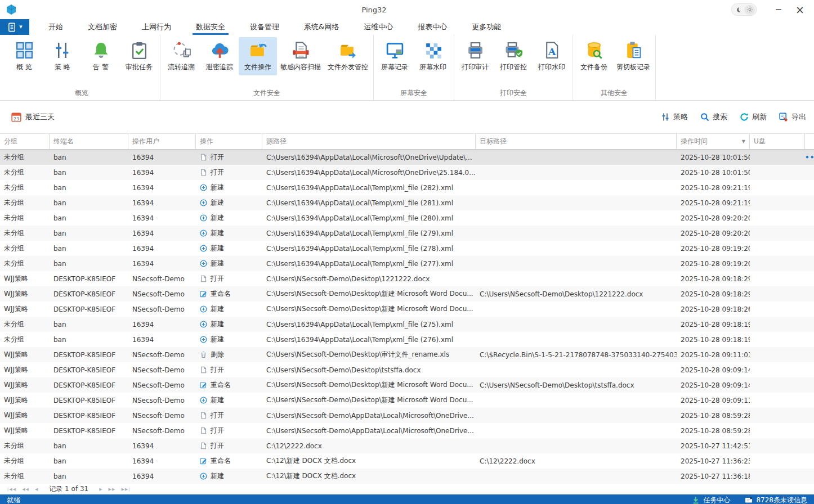 The image size is (814, 504). What do you see at coordinates (25, 400) in the screenshot?
I see `cell-group: WJJ策略` at bounding box center [25, 400].